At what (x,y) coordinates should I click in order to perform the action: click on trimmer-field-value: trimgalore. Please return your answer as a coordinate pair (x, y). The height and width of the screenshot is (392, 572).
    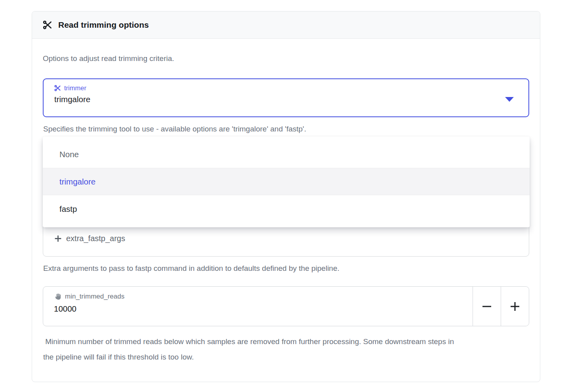
    Looking at the image, I should click on (292, 99).